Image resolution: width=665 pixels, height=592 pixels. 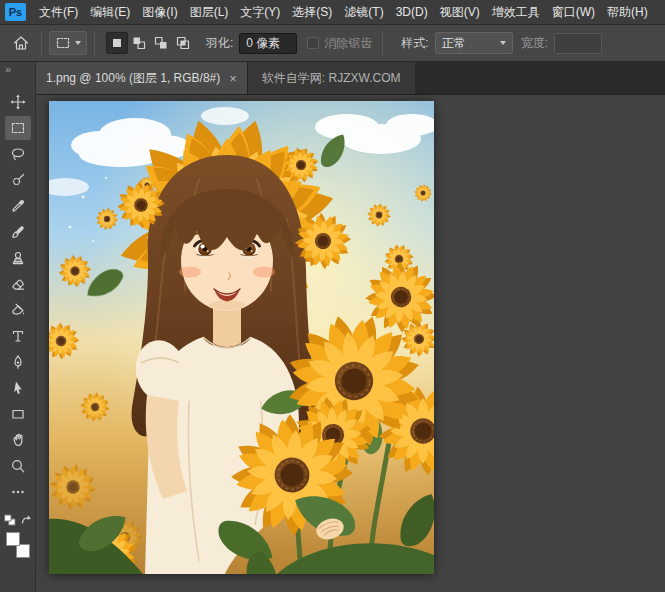 I want to click on menu-item-3d: 3D(D), so click(x=412, y=12).